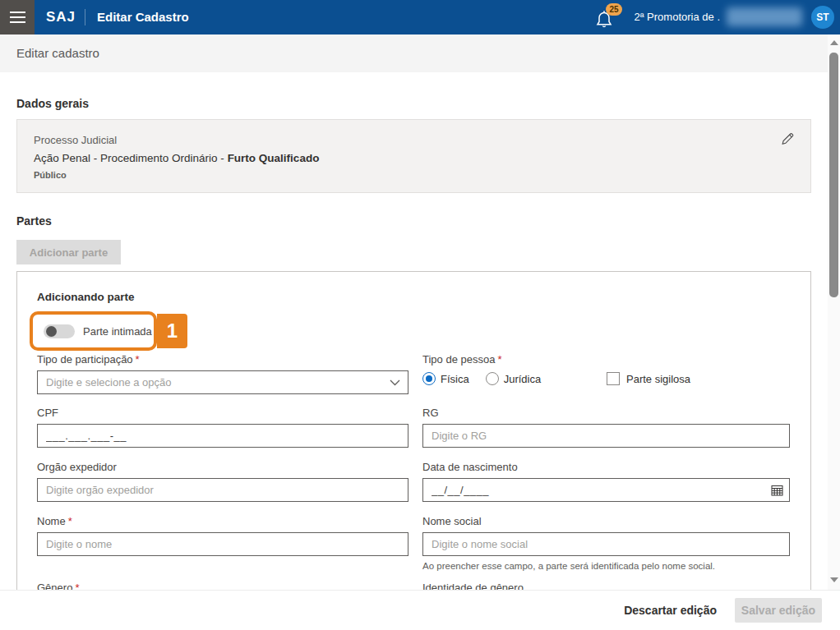 This screenshot has width=840, height=630. What do you see at coordinates (607, 544) in the screenshot?
I see `nome-social-input` at bounding box center [607, 544].